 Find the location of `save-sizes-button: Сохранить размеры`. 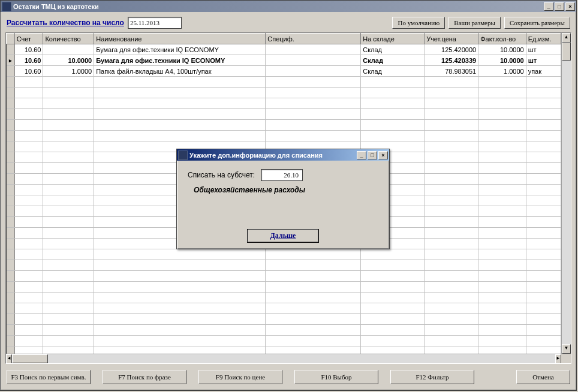

save-sizes-button: Сохранить размеры is located at coordinates (537, 23).